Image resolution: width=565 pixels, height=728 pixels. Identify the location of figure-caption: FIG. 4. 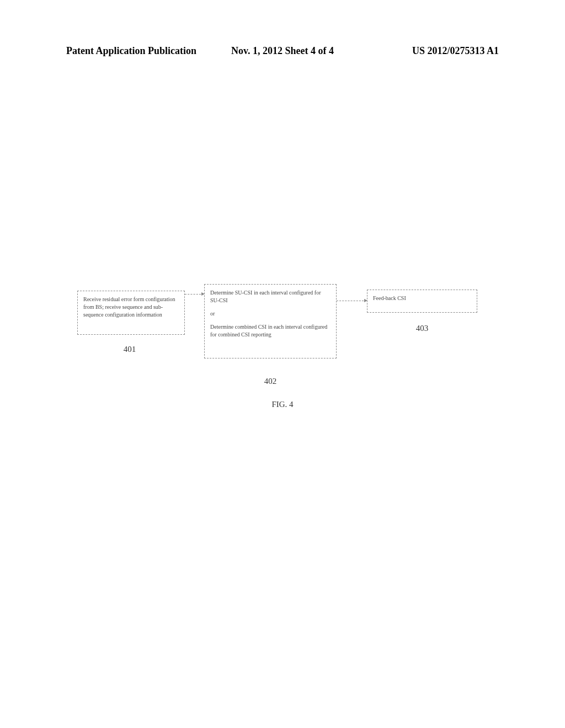
(282, 405).